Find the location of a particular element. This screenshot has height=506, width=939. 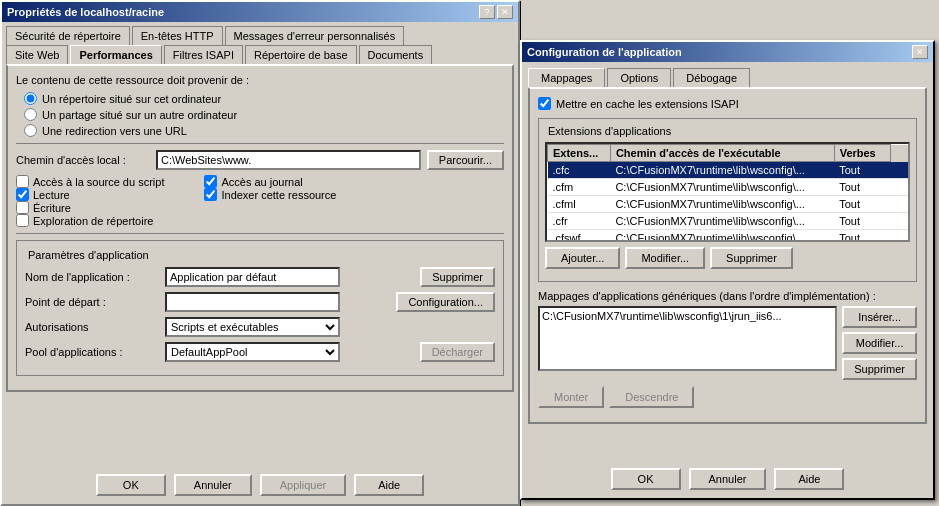

main-bottom-buttons: OK Annuler Appliquer Aide is located at coordinates (260, 485).